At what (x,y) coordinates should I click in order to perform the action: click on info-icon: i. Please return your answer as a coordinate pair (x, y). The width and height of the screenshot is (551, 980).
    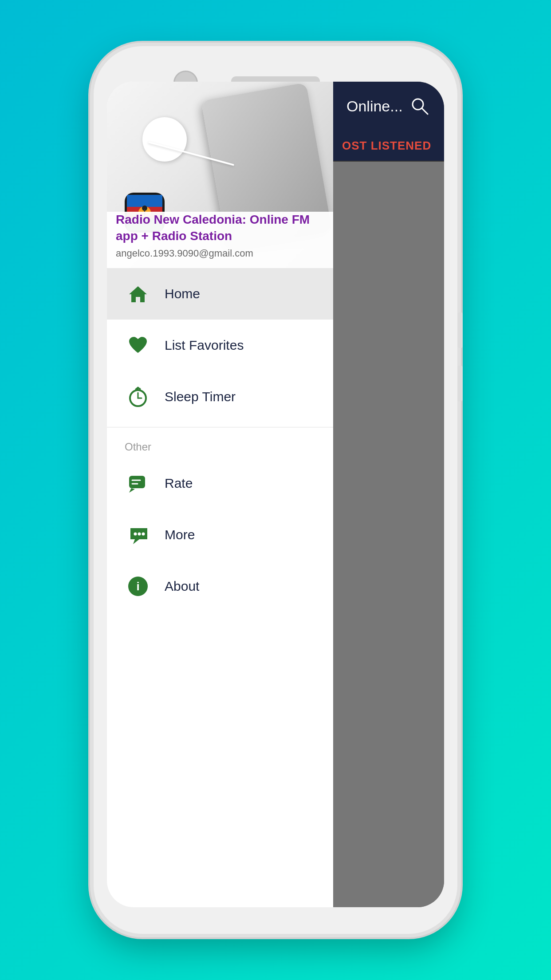
    Looking at the image, I should click on (138, 586).